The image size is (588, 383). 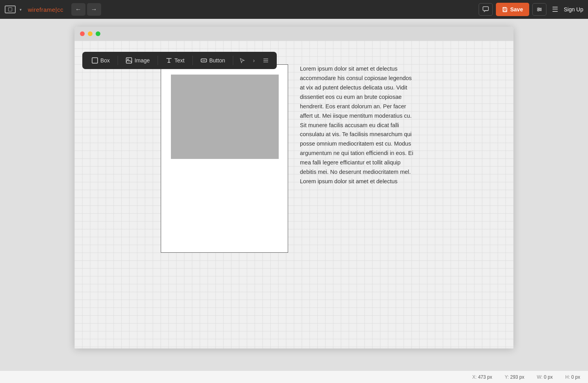 I want to click on lorem-ipsum-text: Lorem ipsum dolor sit amet et delectus a…, so click(x=358, y=126).